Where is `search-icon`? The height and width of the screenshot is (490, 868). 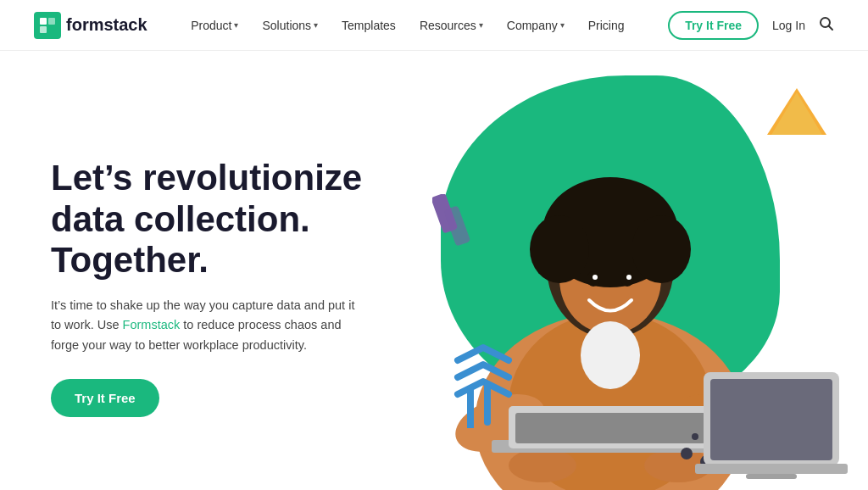
search-icon is located at coordinates (826, 24).